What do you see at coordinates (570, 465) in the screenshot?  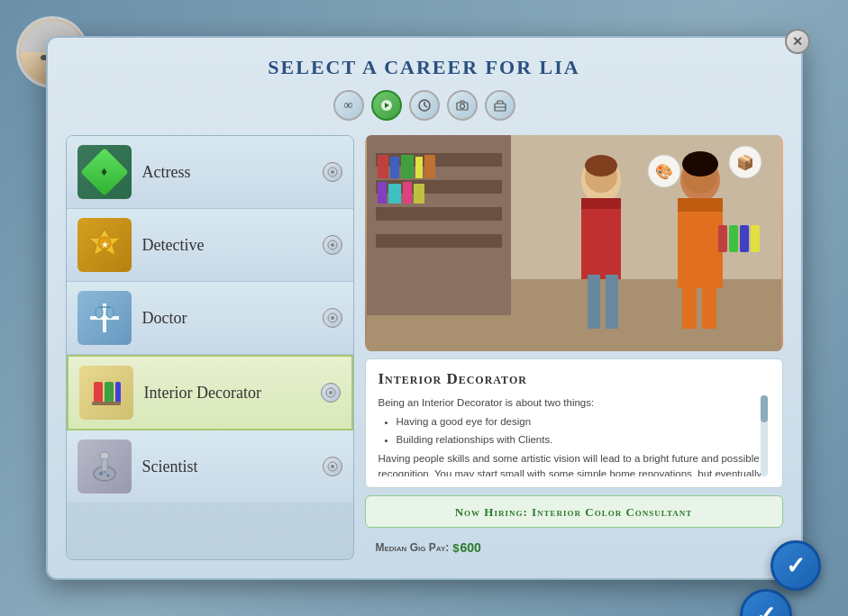 I see `desc-body: Having people skills and some artistic v…` at bounding box center [570, 465].